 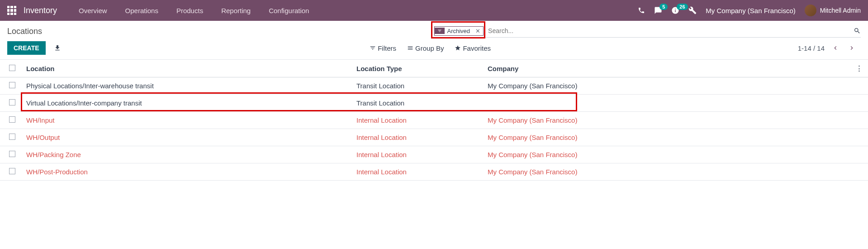 What do you see at coordinates (194, 11) in the screenshot?
I see `main-nav: Overview Operations Products Reporting C…` at bounding box center [194, 11].